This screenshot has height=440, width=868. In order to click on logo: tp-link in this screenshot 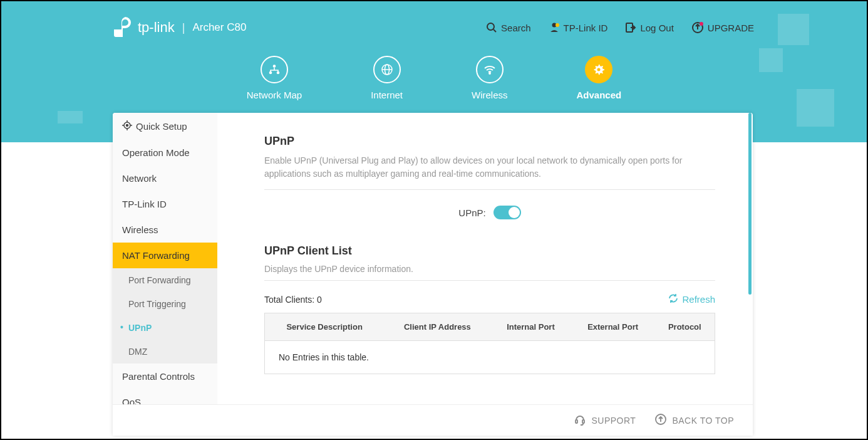, I will do `click(144, 28)`.